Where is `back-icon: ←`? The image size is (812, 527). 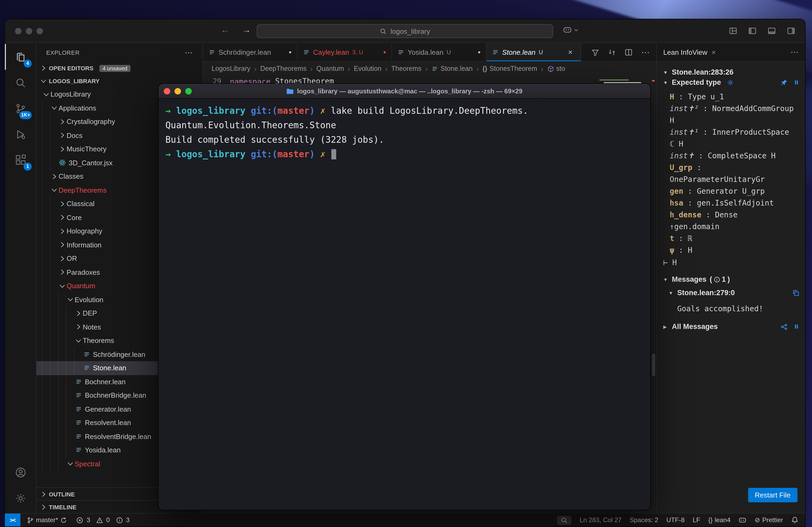
back-icon: ← is located at coordinates (225, 30).